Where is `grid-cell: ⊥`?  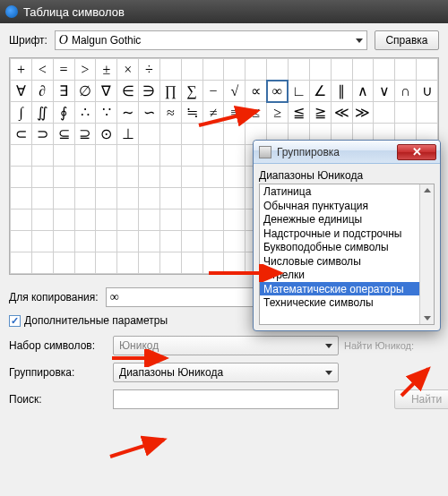 grid-cell: ⊥ is located at coordinates (128, 134).